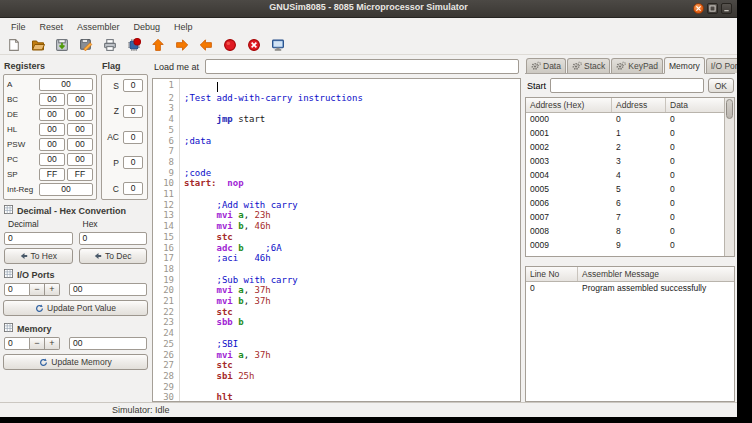 This screenshot has height=423, width=752. I want to click on go-up-button, so click(158, 44).